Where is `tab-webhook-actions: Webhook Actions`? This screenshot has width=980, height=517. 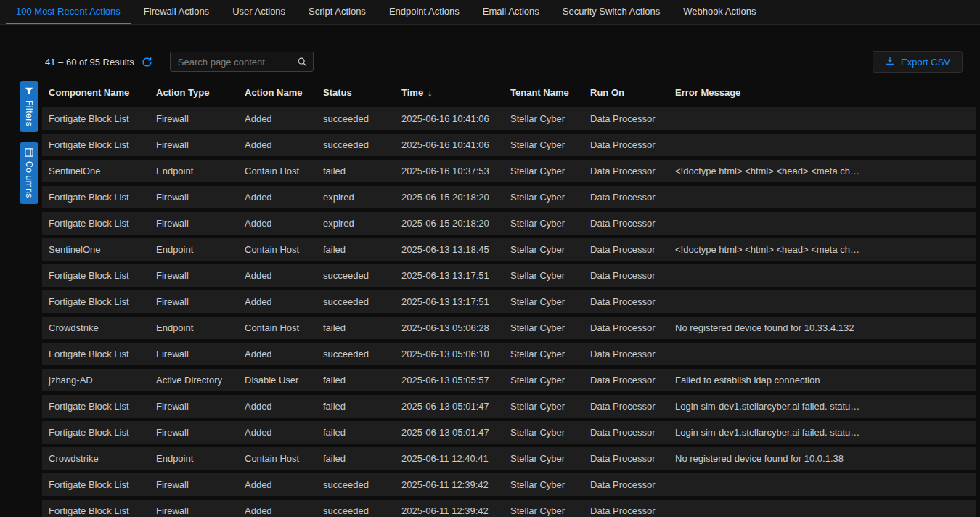 tab-webhook-actions: Webhook Actions is located at coordinates (719, 12).